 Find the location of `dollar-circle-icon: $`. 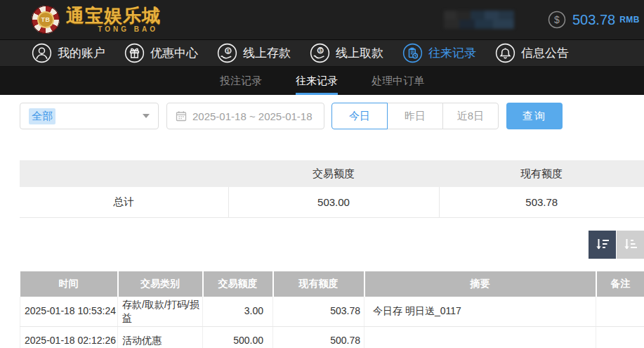

dollar-circle-icon: $ is located at coordinates (557, 20).